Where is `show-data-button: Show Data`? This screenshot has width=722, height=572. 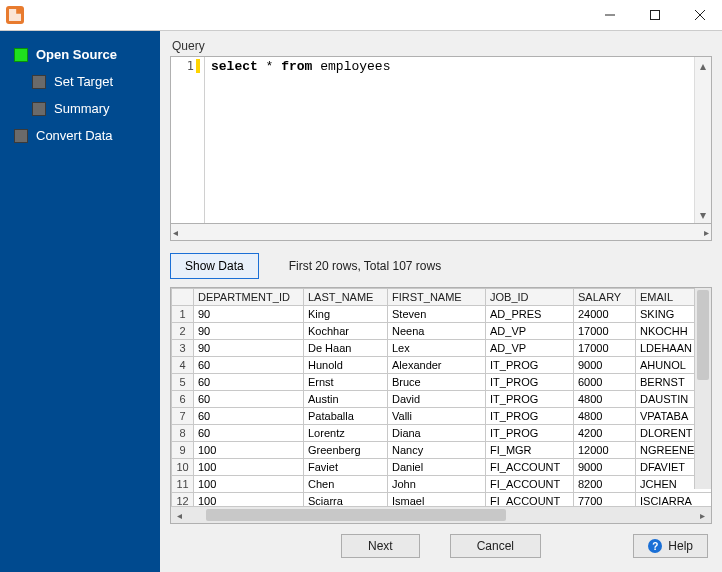 show-data-button: Show Data is located at coordinates (214, 266).